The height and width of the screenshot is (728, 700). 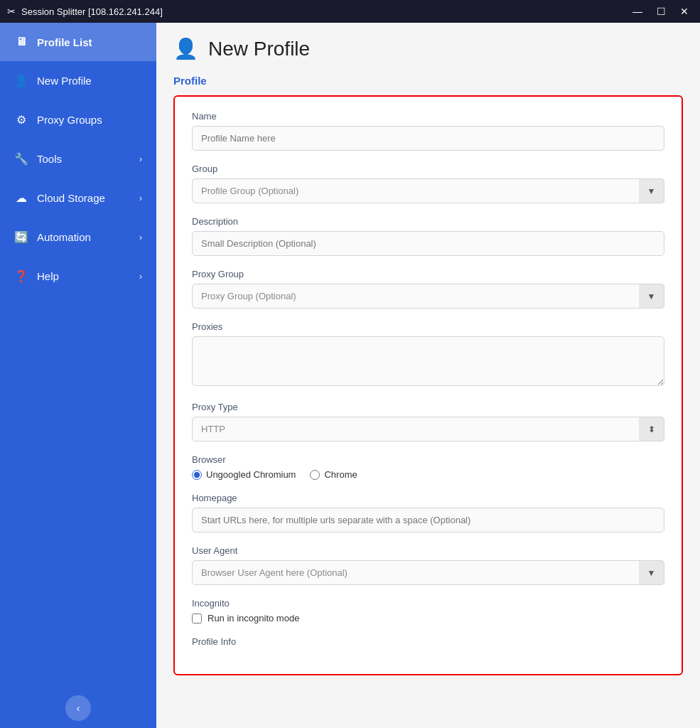 What do you see at coordinates (21, 237) in the screenshot?
I see `automation-icon: 🔄` at bounding box center [21, 237].